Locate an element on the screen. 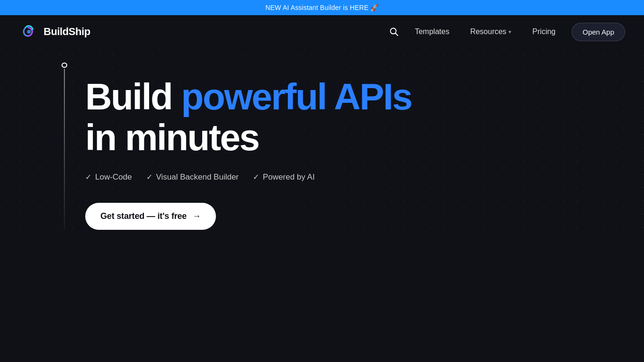 This screenshot has width=644, height=362. announcement-banner: NEW AI Assistant Builder is HERE 🚀 is located at coordinates (322, 8).